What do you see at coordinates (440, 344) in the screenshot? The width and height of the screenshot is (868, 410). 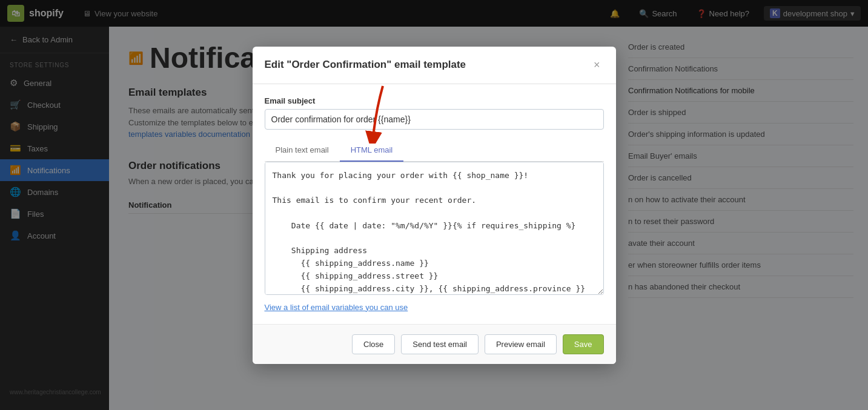 I see `send-test-email-button: Send test email` at bounding box center [440, 344].